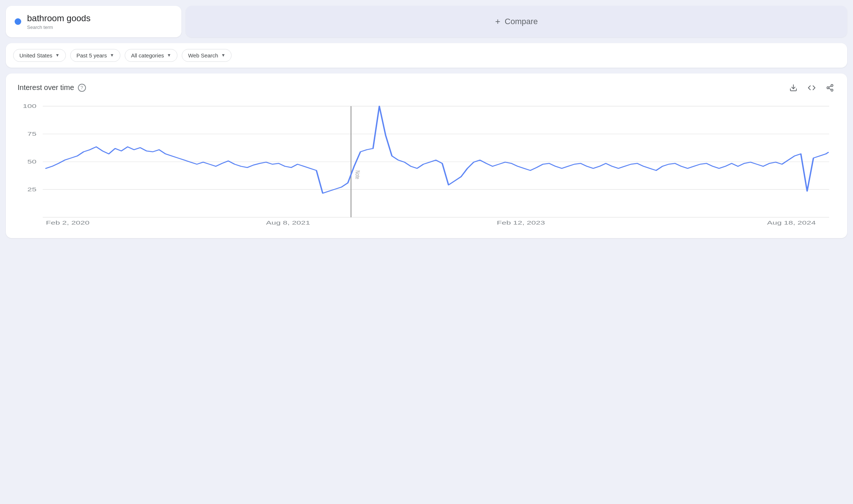 The width and height of the screenshot is (853, 504). What do you see at coordinates (792, 223) in the screenshot?
I see `svg-text: Aug 18, 2024` at bounding box center [792, 223].